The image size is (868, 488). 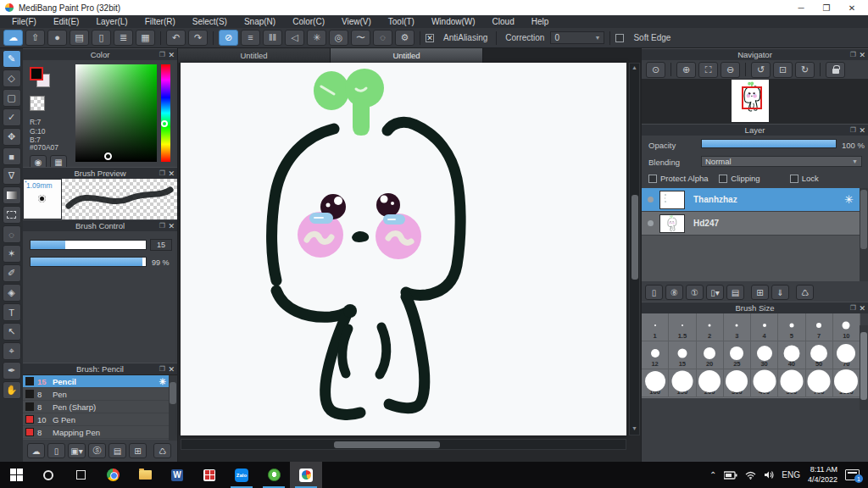 I want to click on tray-chevron-icon: ⌃, so click(x=713, y=474).